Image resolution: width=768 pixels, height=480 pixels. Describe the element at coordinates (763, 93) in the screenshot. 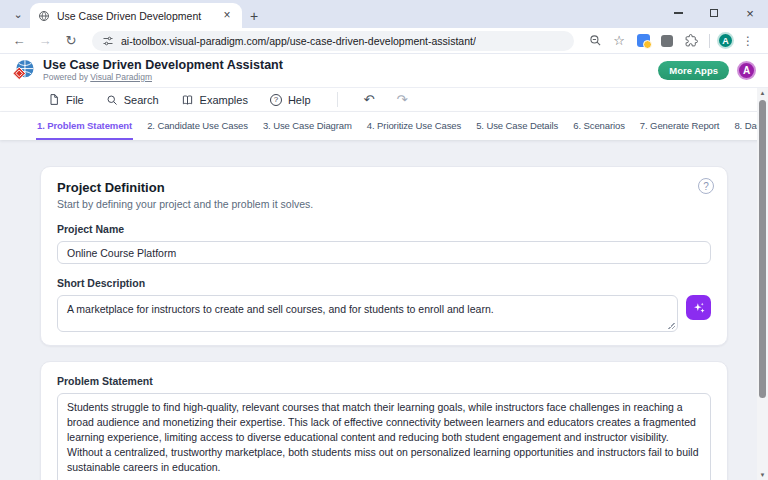

I see `scroll-up-icon: ▲` at that location.